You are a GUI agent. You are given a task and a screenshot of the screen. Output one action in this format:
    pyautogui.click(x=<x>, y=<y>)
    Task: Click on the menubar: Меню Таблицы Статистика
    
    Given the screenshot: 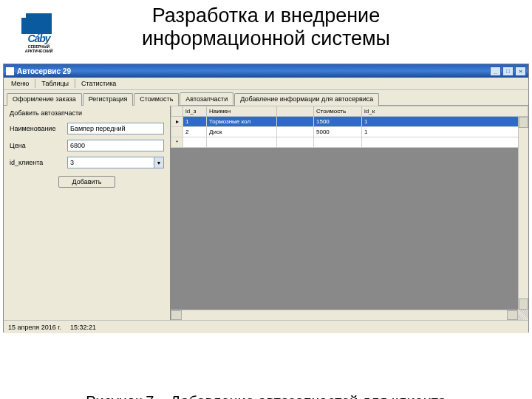 What is the action you would take?
    pyautogui.click(x=266, y=84)
    